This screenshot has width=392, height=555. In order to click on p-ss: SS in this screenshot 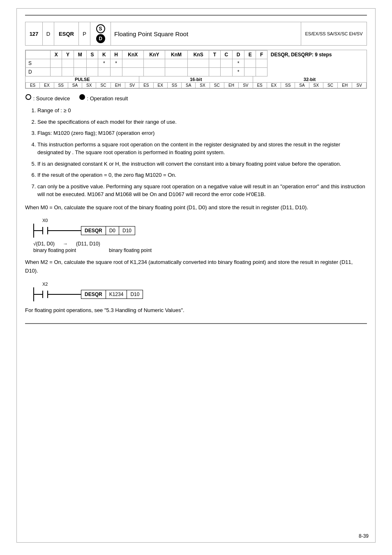, I will do `click(61, 86)`.